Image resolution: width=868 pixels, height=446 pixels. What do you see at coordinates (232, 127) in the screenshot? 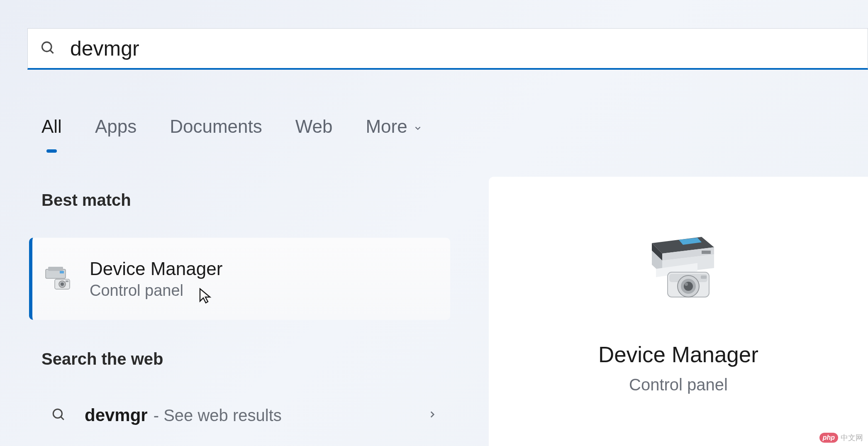
I see `search-filter-tabs: All Apps Documents Web More` at bounding box center [232, 127].